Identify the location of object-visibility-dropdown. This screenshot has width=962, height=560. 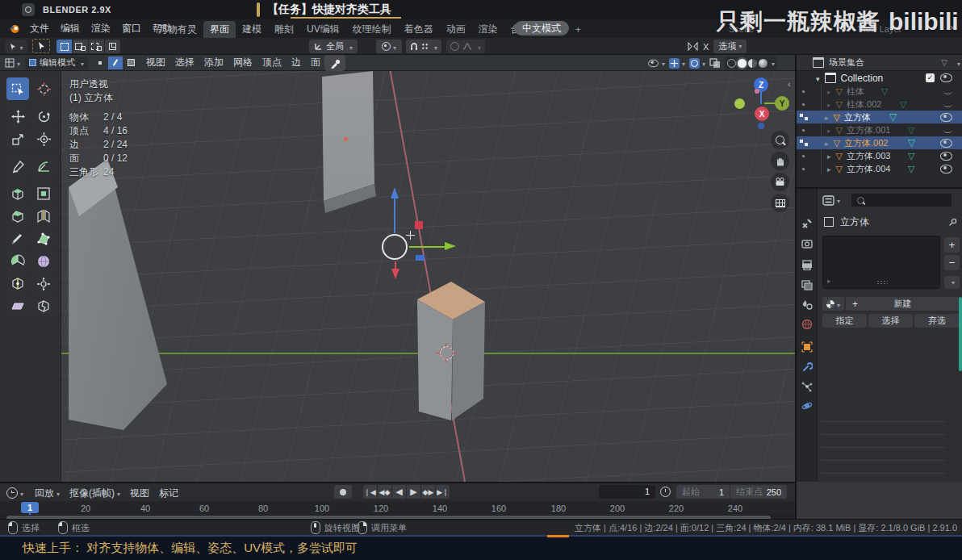
(656, 63).